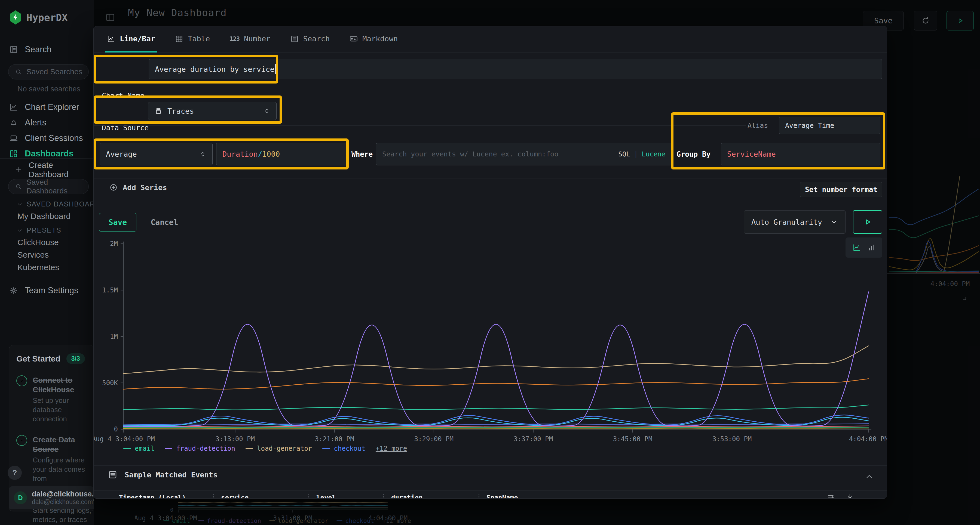 This screenshot has width=980, height=525. What do you see at coordinates (131, 40) in the screenshot?
I see `tab-line-bar: Line/Bar` at bounding box center [131, 40].